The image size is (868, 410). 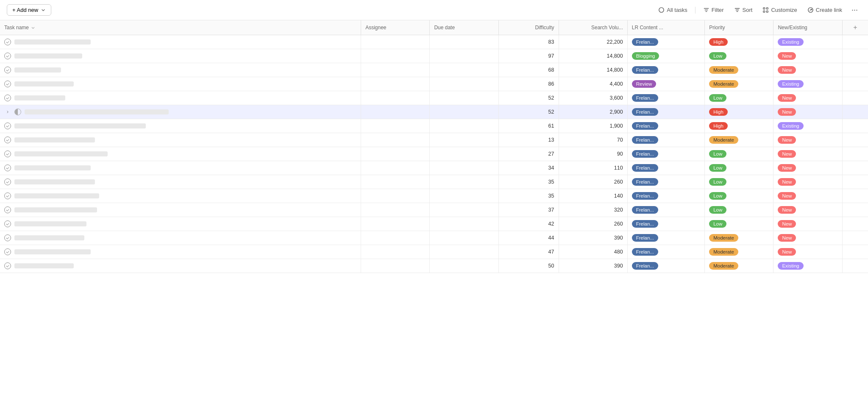 What do you see at coordinates (434, 168) in the screenshot?
I see `table-row: 34110Frelan...LowNew` at bounding box center [434, 168].